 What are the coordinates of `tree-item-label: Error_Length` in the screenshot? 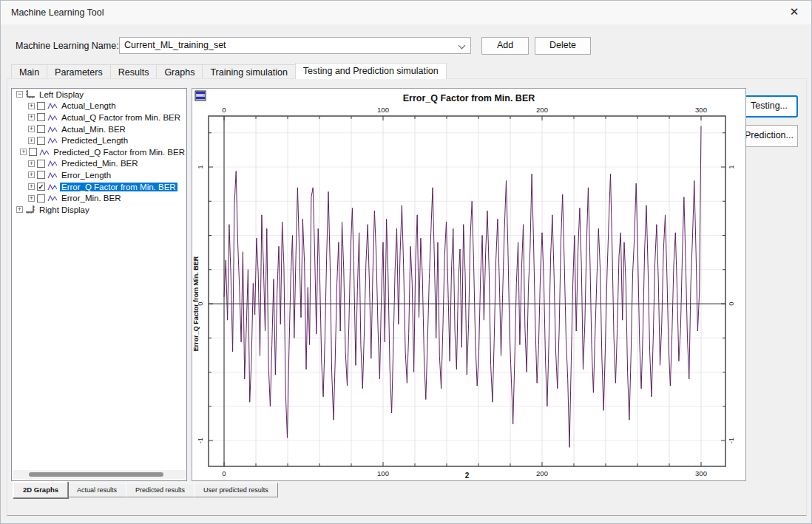 It's located at (86, 175).